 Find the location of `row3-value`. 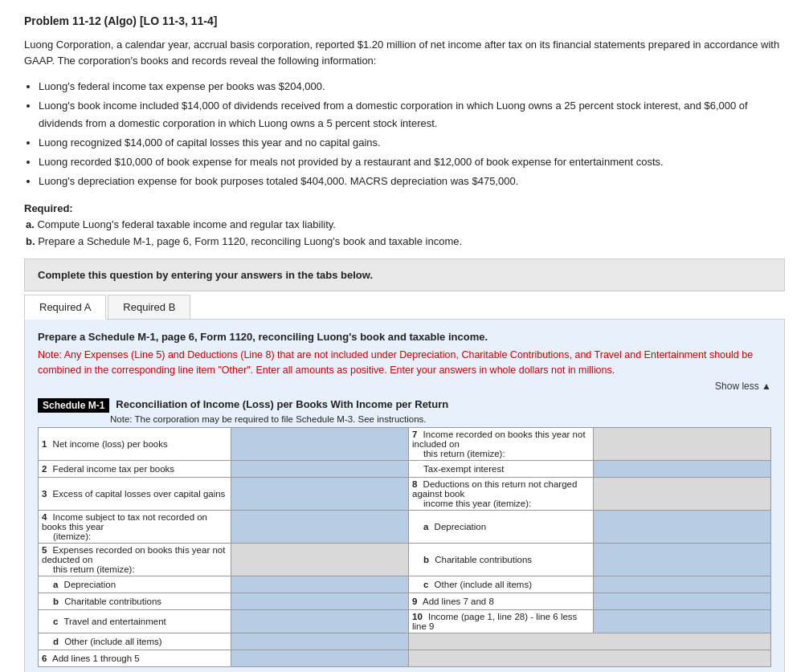

row3-value is located at coordinates (320, 494).